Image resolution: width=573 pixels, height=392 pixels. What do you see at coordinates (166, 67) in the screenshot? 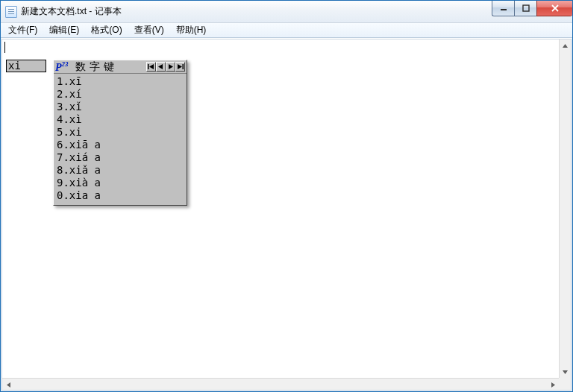
I see `ime-nav` at bounding box center [166, 67].